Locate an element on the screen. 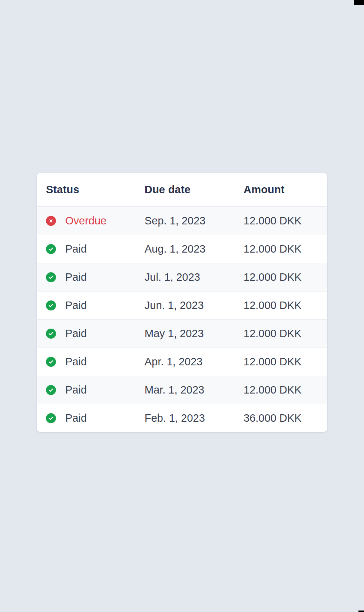 The image size is (364, 612). due-date-cell: Sep. 1, 2023 is located at coordinates (194, 221).